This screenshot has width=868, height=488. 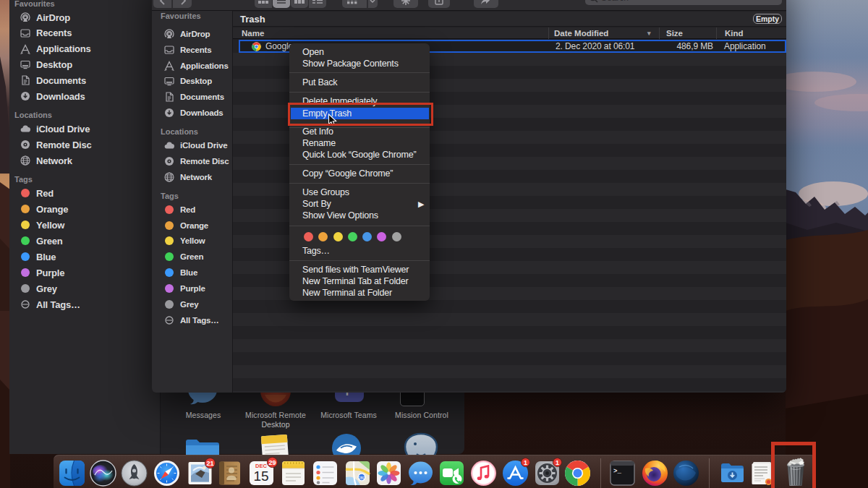 I want to click on svg-text: 280, so click(x=362, y=478).